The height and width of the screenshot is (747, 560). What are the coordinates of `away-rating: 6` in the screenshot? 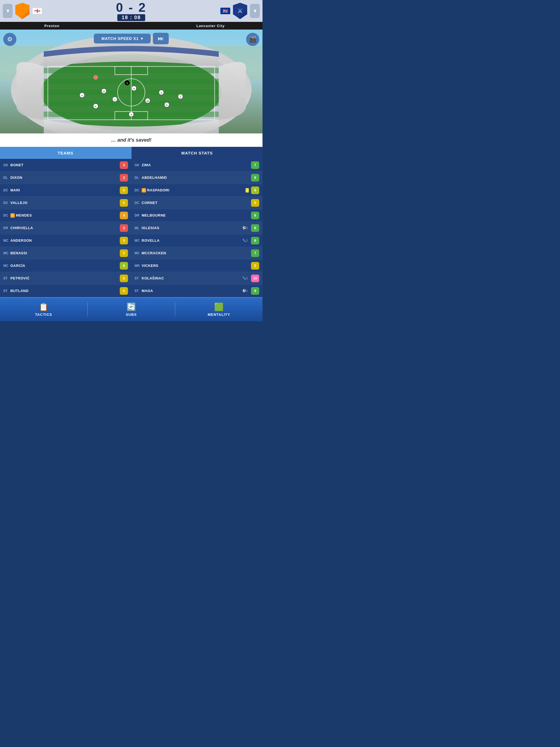 It's located at (255, 190).